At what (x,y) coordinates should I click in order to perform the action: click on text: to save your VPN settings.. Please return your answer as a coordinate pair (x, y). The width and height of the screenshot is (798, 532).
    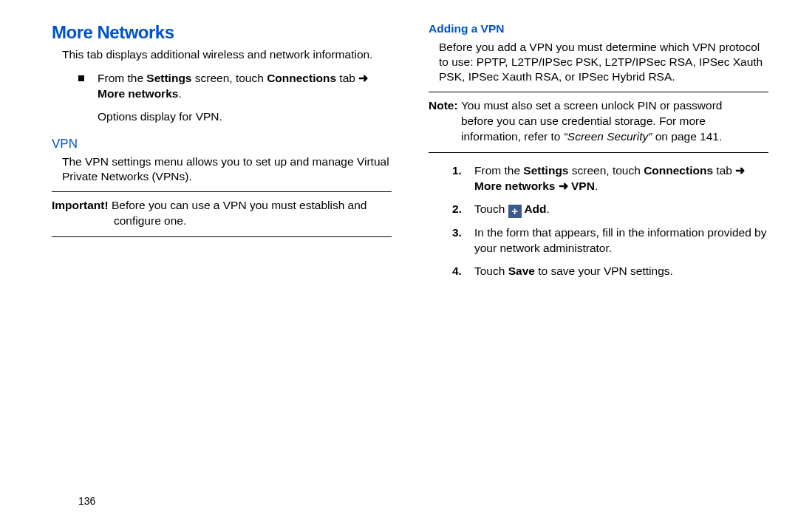
    Looking at the image, I should click on (604, 270).